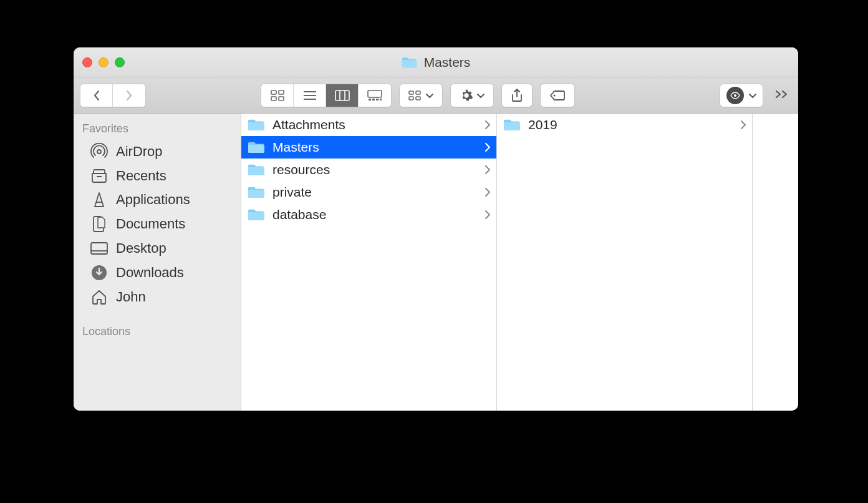 The image size is (868, 503). I want to click on toolbar, so click(436, 95).